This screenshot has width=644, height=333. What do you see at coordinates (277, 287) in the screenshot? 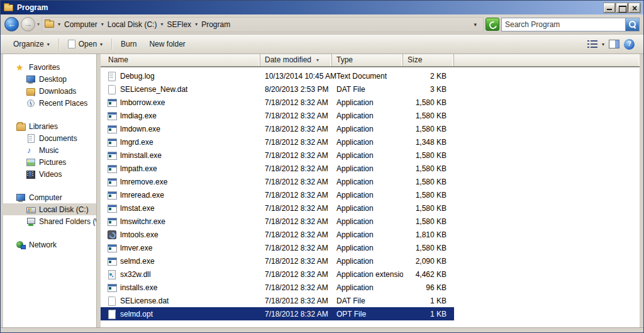
I see `table-row: installs.exe7/18/2012 8:32 AMApplication…` at bounding box center [277, 287].